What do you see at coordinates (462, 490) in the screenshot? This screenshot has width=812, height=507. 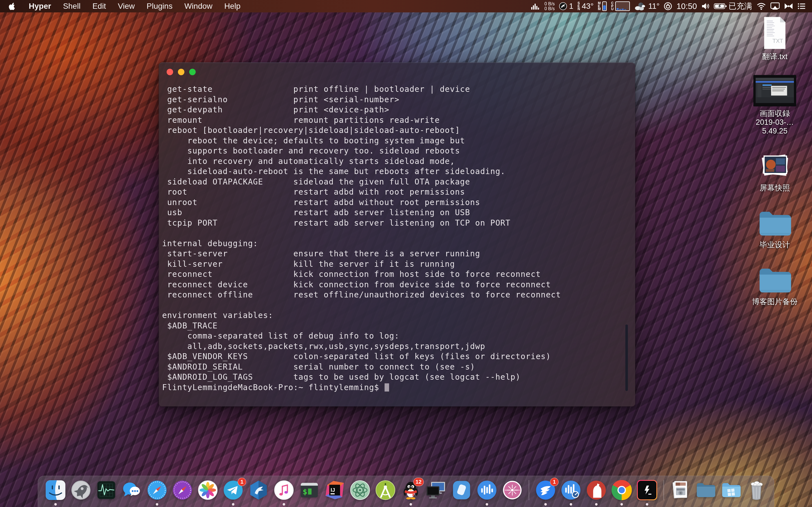 I see `dock-item-paste` at bounding box center [462, 490].